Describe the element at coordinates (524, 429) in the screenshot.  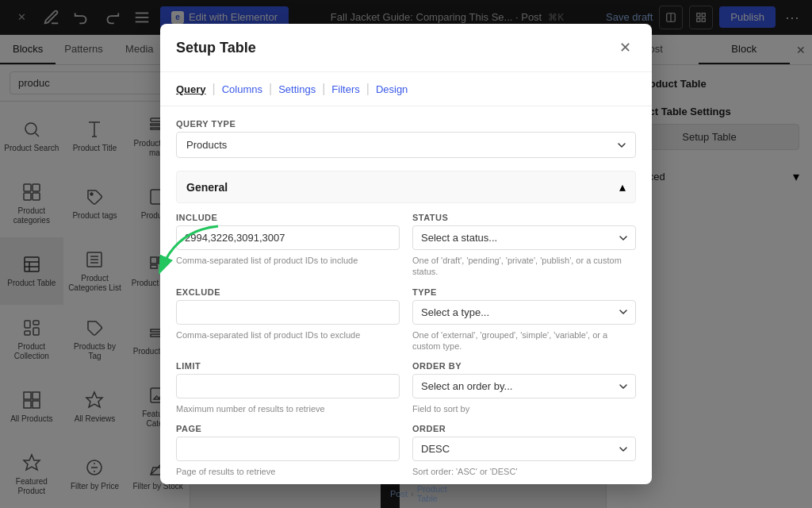
I see `order-label: ORDER` at that location.